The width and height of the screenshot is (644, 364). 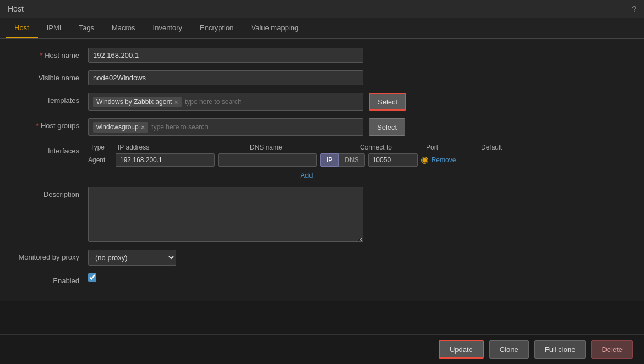 What do you see at coordinates (461, 350) in the screenshot?
I see `update-button: Update` at bounding box center [461, 350].